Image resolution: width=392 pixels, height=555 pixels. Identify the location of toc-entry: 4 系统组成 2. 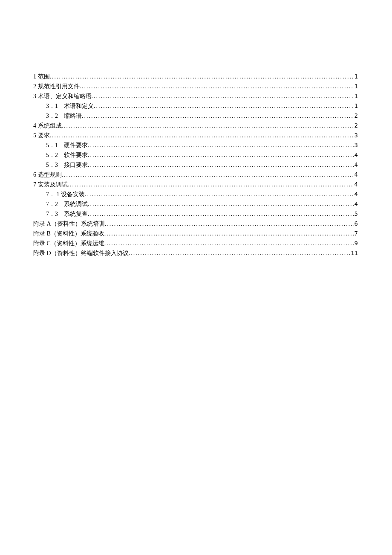
(196, 125).